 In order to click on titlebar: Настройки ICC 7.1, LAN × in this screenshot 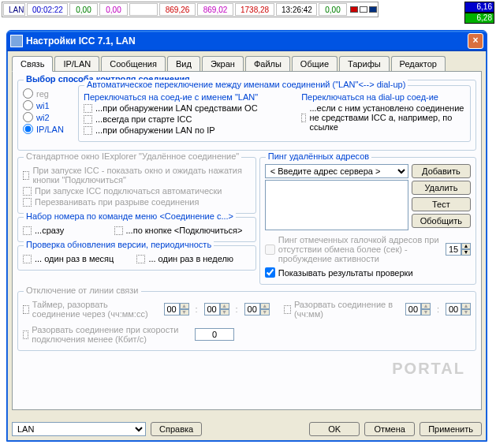, I will do `click(247, 41)`.